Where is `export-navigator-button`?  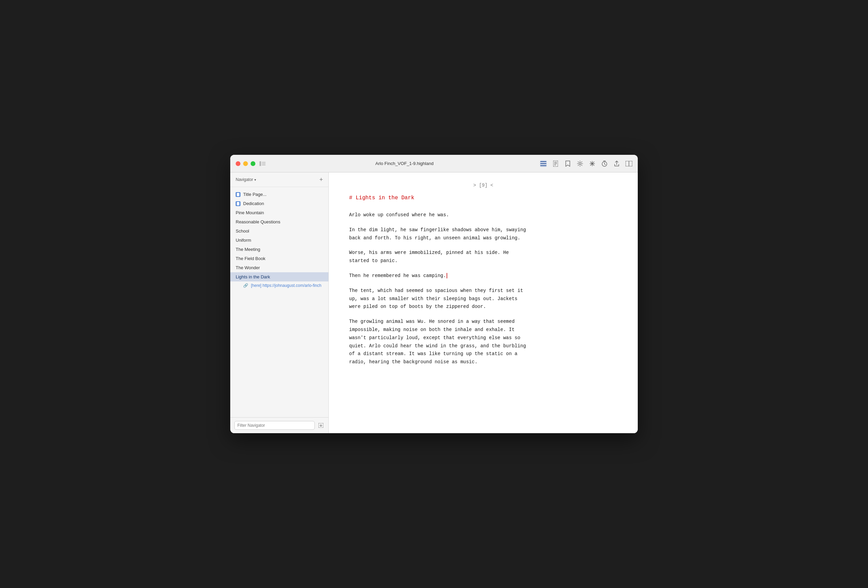 export-navigator-button is located at coordinates (321, 426).